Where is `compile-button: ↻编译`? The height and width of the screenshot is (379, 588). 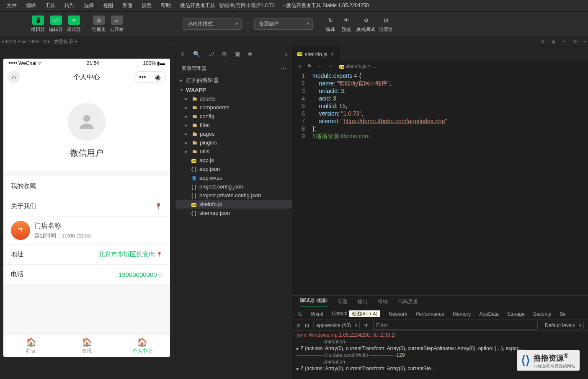
compile-button: ↻编译 is located at coordinates (330, 24).